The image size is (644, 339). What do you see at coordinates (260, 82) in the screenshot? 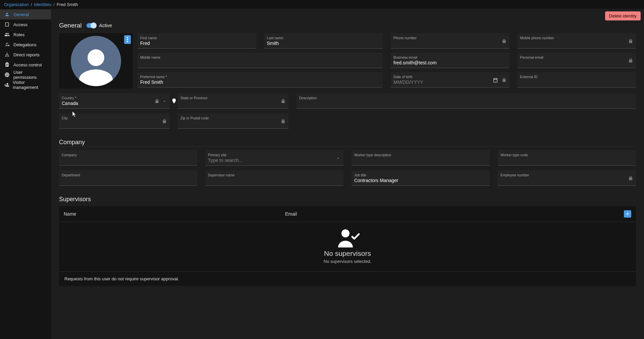
I see `field-value: Fred Smith` at bounding box center [260, 82].